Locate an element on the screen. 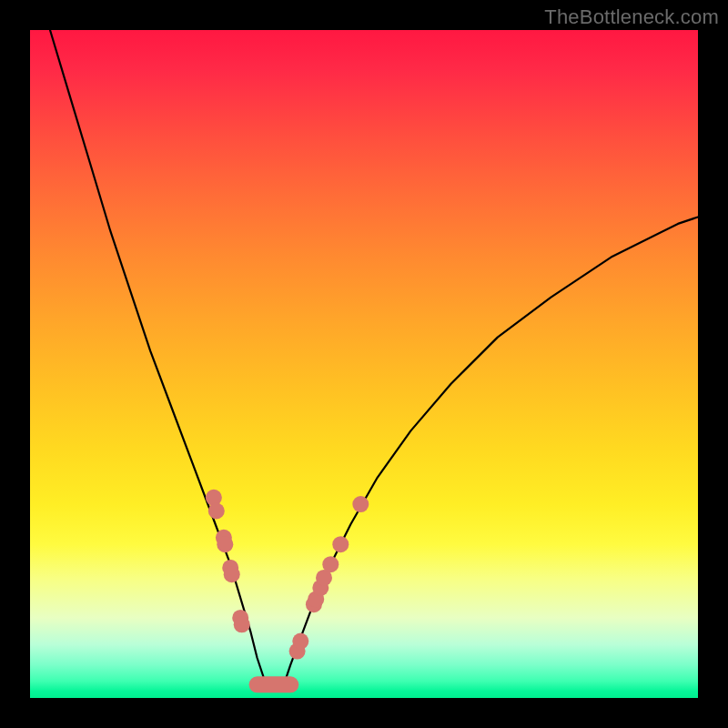 The image size is (728, 728). scatter-markers is located at coordinates (288, 592).